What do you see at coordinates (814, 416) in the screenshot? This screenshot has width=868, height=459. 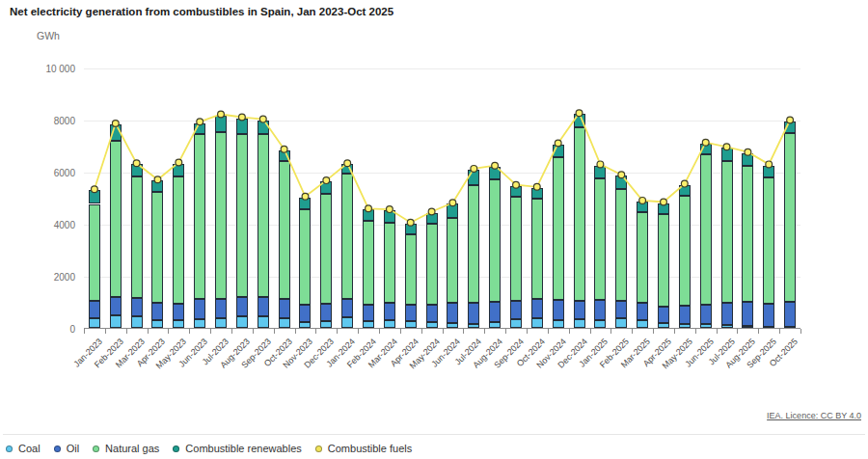 I see `licence-link: IEA. Licence: CC BY 4.0` at bounding box center [814, 416].